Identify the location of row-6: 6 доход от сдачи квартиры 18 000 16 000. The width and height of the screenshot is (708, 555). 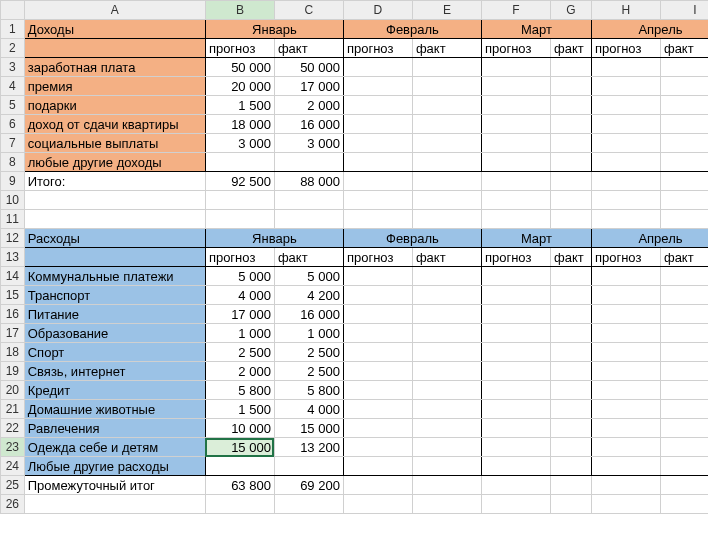
(355, 124).